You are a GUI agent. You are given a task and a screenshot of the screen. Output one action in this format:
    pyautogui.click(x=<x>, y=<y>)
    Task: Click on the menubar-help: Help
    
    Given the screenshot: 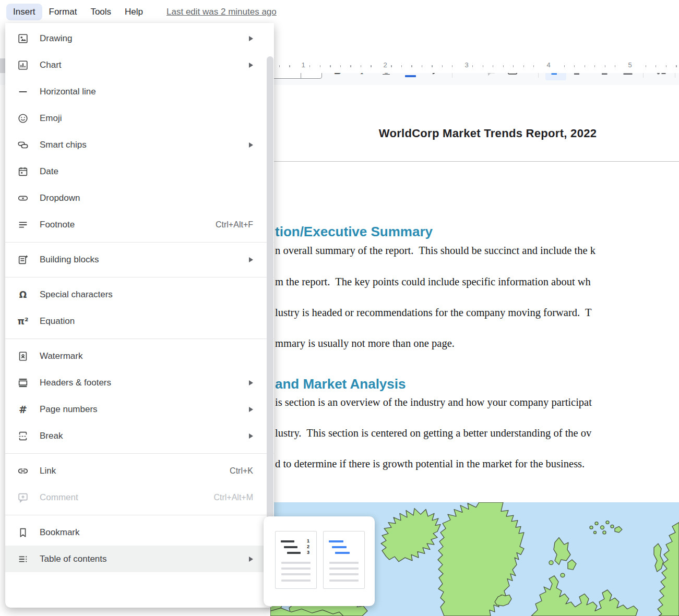 What is the action you would take?
    pyautogui.click(x=134, y=12)
    